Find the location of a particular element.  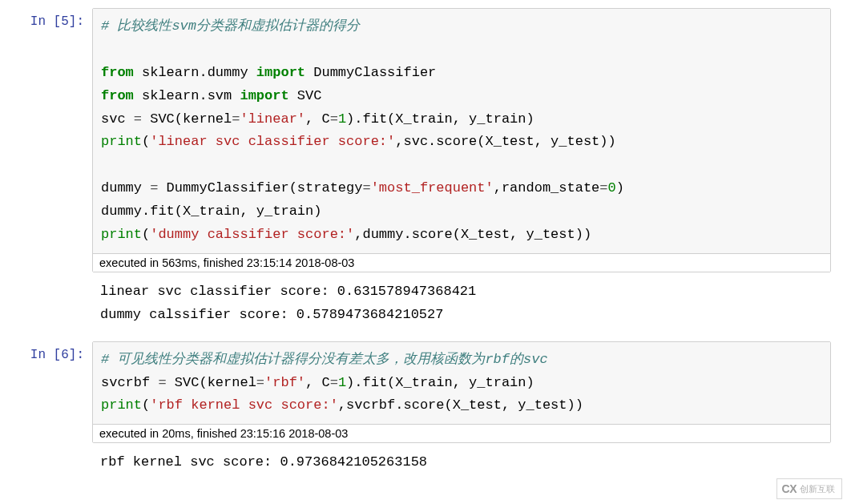

string: 'rbf' is located at coordinates (285, 383).